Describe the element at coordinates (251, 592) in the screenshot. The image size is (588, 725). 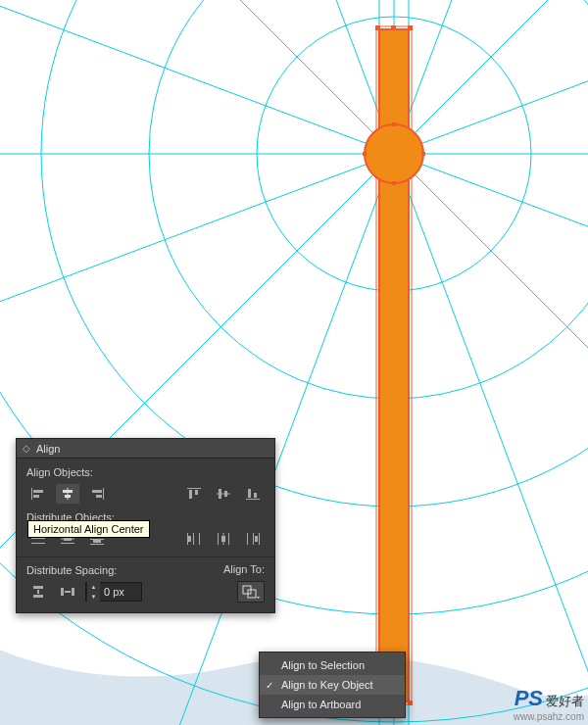
I see `align-to-dropdown` at that location.